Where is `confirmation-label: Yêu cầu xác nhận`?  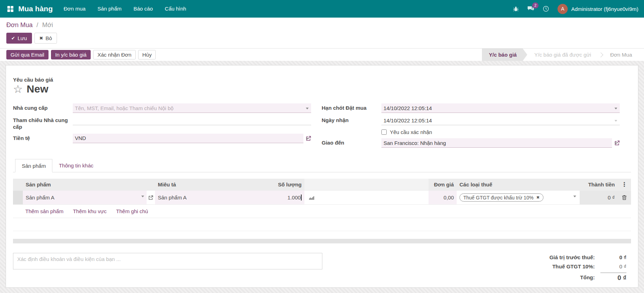
confirmation-label: Yêu cầu xác nhận is located at coordinates (411, 132).